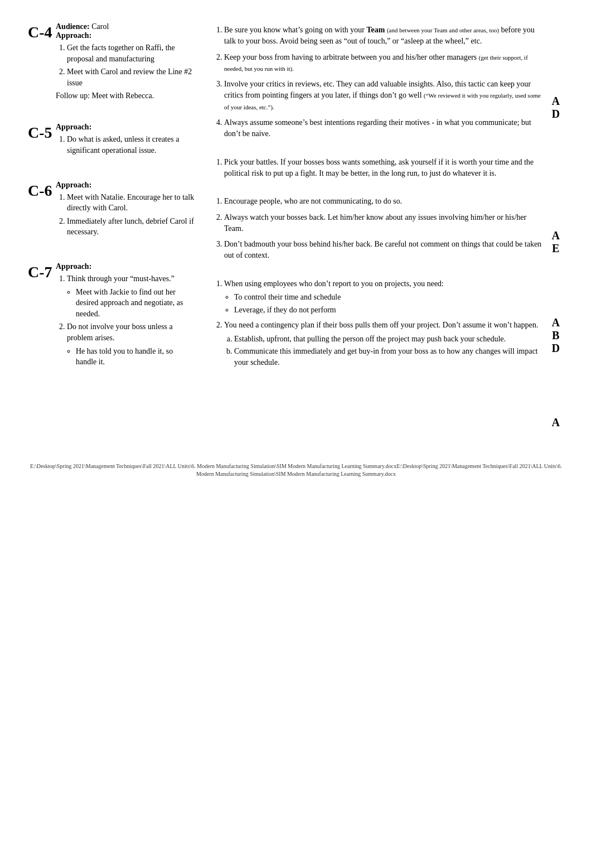  Describe the element at coordinates (556, 322) in the screenshot. I see `margin-letter-A3: A` at that location.